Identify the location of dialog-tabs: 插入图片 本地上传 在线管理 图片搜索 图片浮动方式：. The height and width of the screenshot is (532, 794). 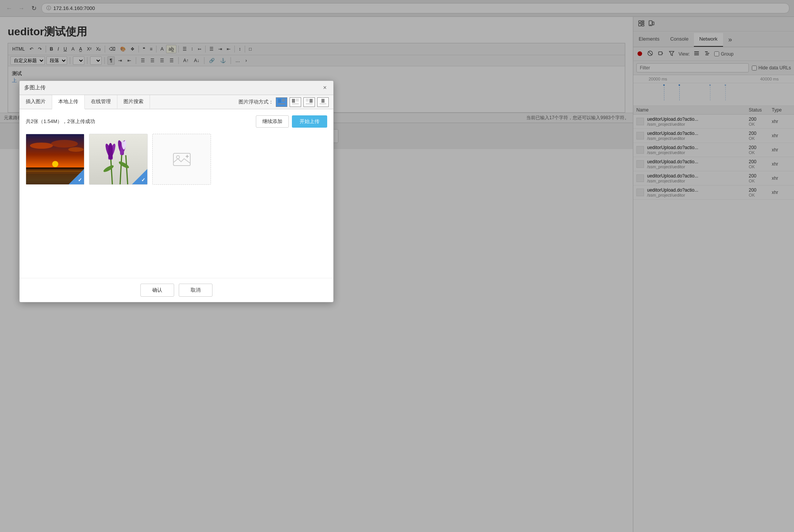
(176, 102).